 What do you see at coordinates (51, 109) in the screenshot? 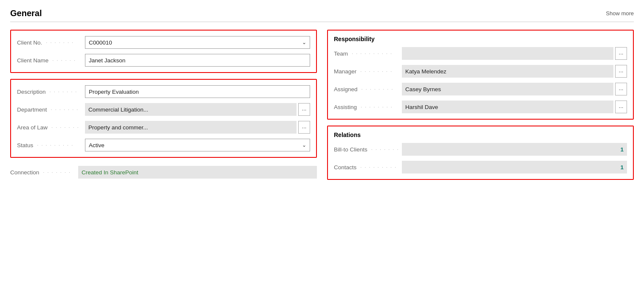
I see `department-label: Department · · · · · · ·` at bounding box center [51, 109].